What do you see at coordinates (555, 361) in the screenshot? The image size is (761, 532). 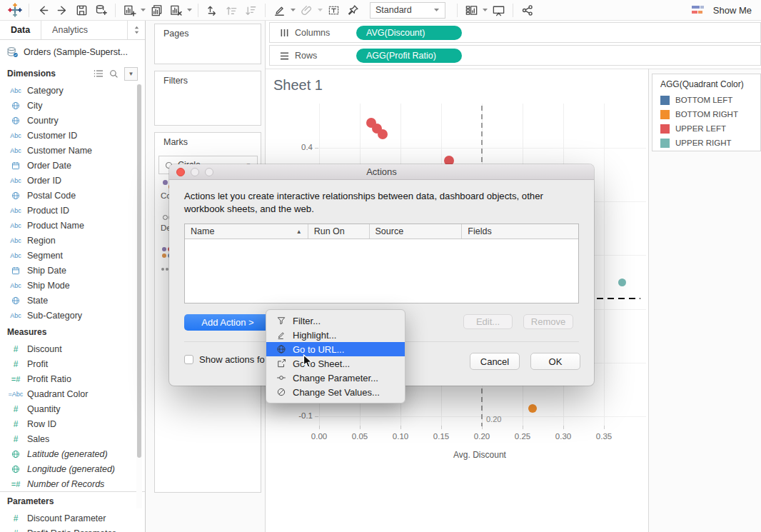 I see `ok-label: OK` at bounding box center [555, 361].